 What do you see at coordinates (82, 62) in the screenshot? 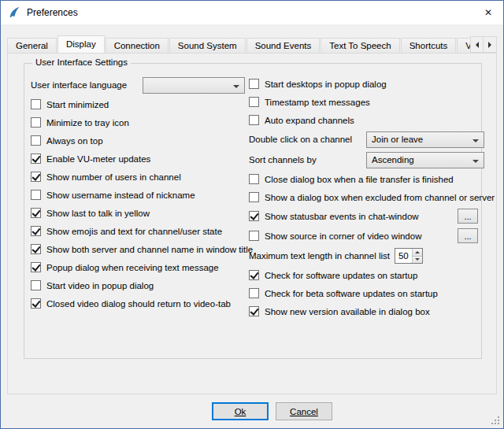
I see `group-title: User Interface Settings` at bounding box center [82, 62].